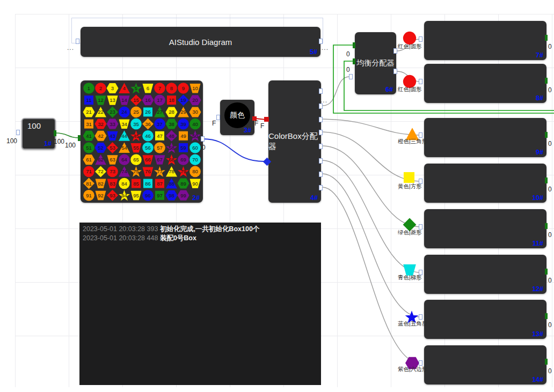  What do you see at coordinates (538, 334) in the screenshot?
I see `node-id-13: 13#` at bounding box center [538, 334].